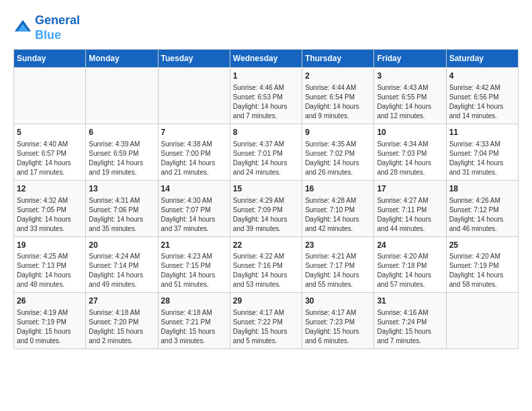  What do you see at coordinates (410, 321) in the screenshot?
I see `calendar-cell: 31Sunrise: 4:16 AM Sunset: 7:24 PM Dayli…` at bounding box center [410, 321].